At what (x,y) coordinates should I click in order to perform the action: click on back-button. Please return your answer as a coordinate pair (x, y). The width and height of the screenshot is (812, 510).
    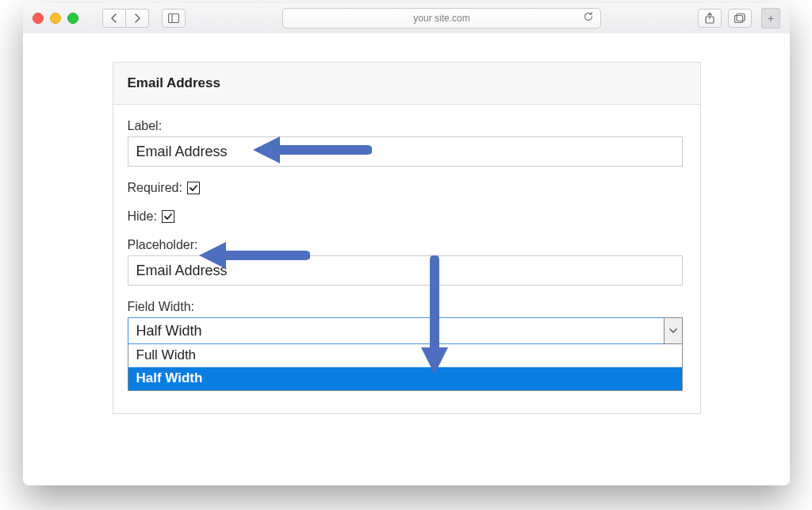
    Looking at the image, I should click on (114, 18).